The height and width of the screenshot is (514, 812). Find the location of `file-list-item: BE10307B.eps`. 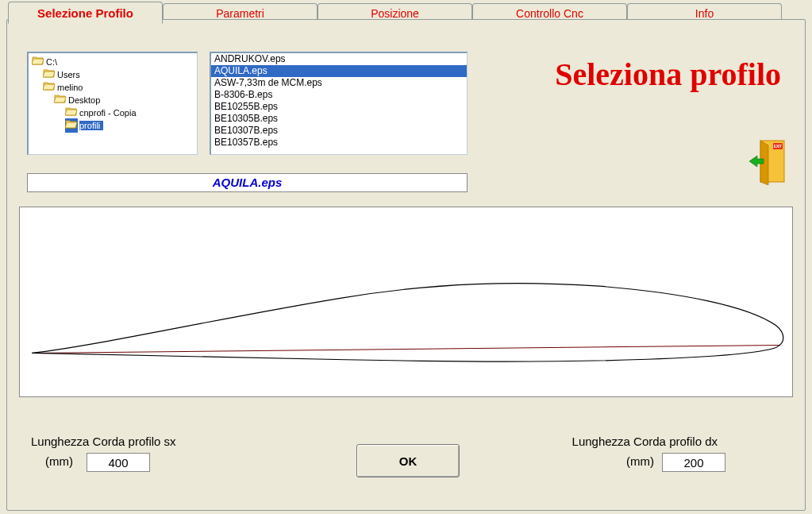

file-list-item: BE10307B.eps is located at coordinates (339, 130).